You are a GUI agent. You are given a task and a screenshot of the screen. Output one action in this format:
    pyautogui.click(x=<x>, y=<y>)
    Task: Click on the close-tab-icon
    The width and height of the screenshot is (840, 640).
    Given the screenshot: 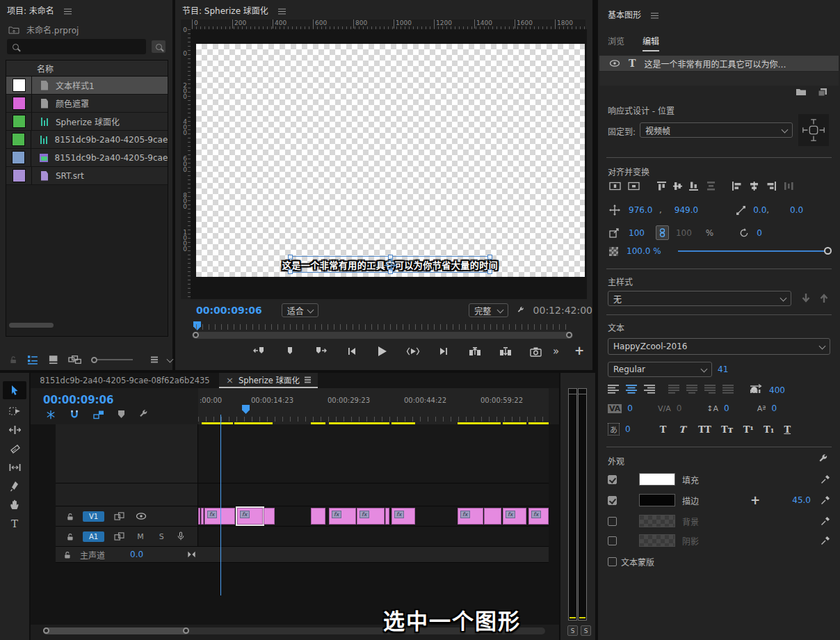 What is the action you would take?
    pyautogui.click(x=229, y=380)
    